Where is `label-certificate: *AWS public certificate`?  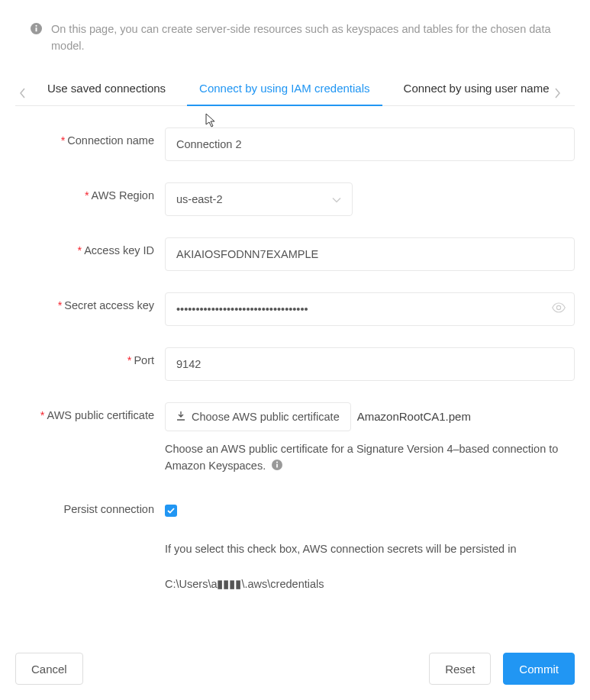 label-certificate: *AWS public certificate is located at coordinates (90, 412).